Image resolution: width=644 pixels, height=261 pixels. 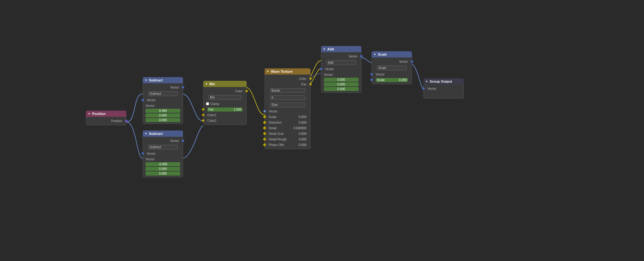 What do you see at coordinates (341, 89) in the screenshot?
I see `add-val3: 0.000` at bounding box center [341, 89].